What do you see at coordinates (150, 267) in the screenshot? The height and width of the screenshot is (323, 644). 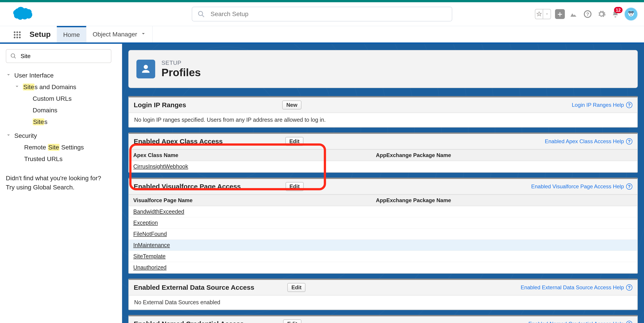 I see `vf-page-link: Unauthorized` at bounding box center [150, 267].